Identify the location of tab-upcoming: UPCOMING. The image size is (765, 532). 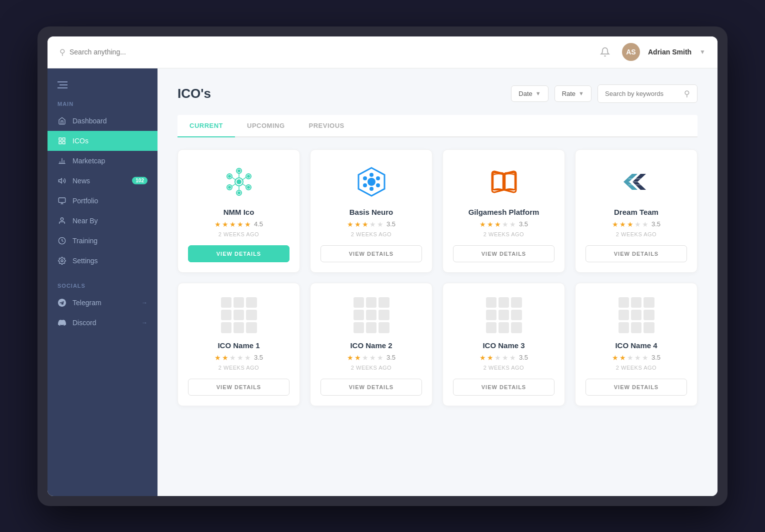
(266, 126).